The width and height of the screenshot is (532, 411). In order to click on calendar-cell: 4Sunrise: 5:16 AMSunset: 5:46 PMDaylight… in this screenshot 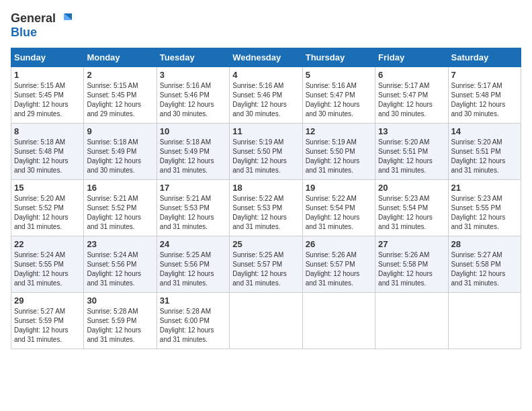, I will do `click(266, 95)`.